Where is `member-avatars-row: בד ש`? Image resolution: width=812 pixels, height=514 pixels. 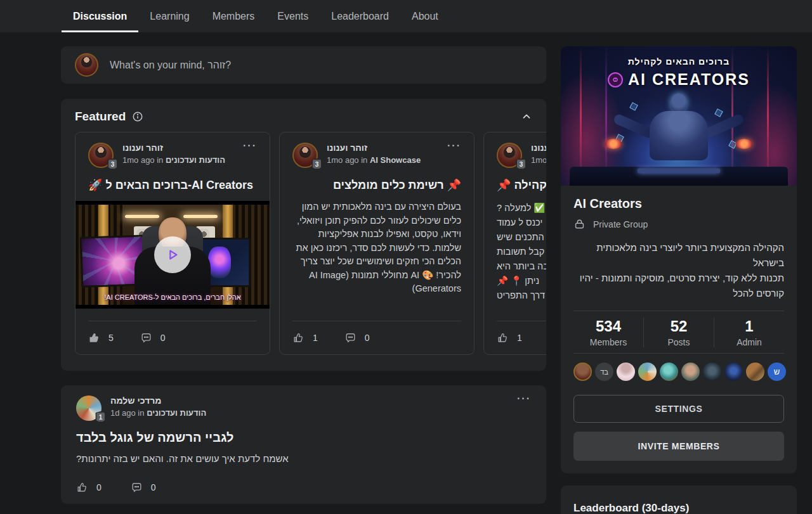 member-avatars-row: בד ש is located at coordinates (679, 373).